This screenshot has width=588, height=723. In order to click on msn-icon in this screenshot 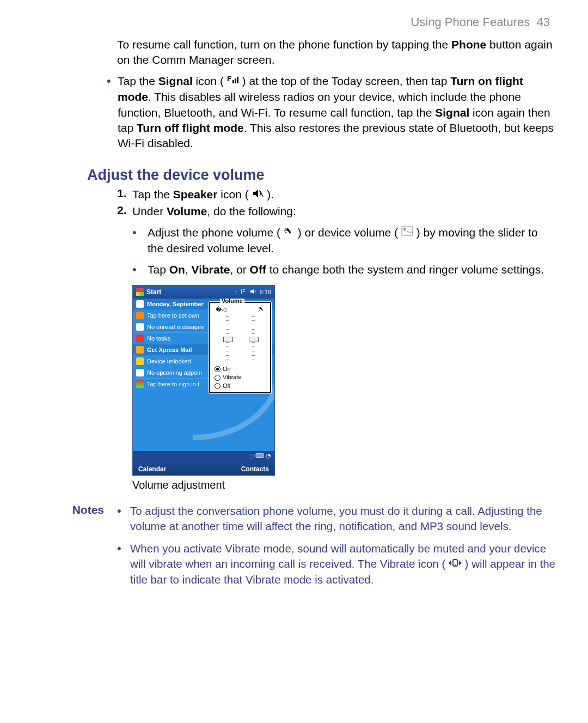, I will do `click(140, 384)`.